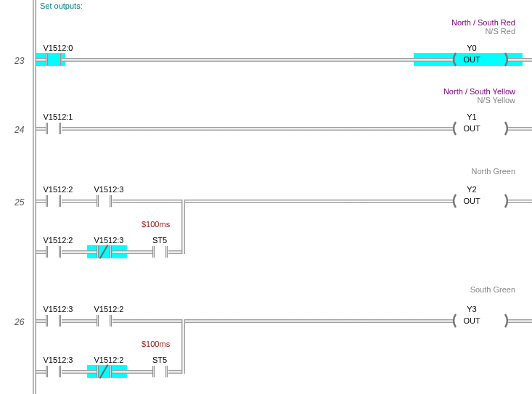 The image size is (532, 394). Describe the element at coordinates (461, 31) in the screenshot. I see `coil-subtitle: N/S Red` at that location.